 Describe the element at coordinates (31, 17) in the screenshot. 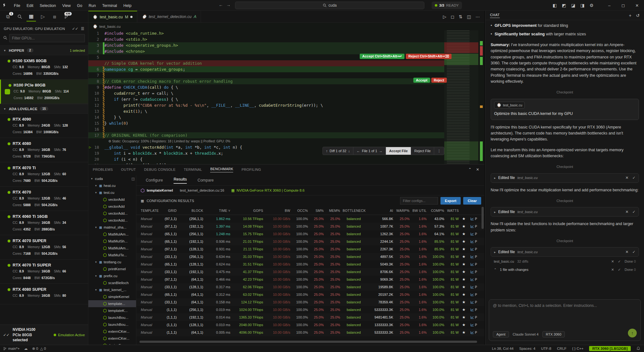

I see `gpu-emulator-view-icon: ▦` at that location.